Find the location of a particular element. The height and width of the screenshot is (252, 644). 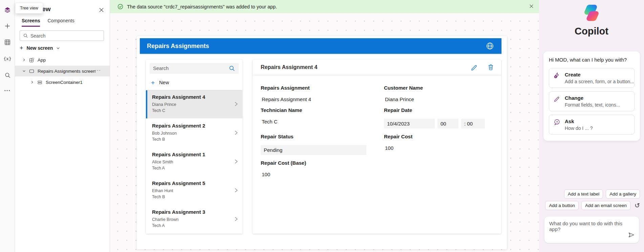

tree-tabs: Screens Components is located at coordinates (48, 22).